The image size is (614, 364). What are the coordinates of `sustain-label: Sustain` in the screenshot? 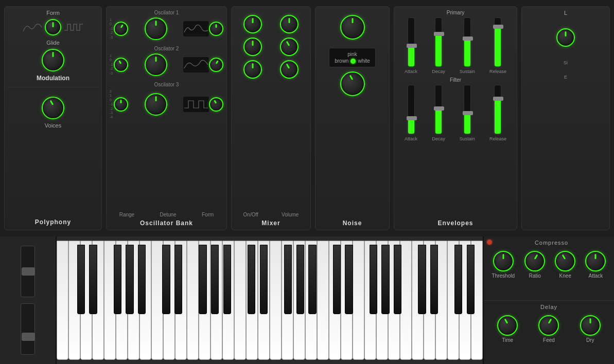 It's located at (467, 71).